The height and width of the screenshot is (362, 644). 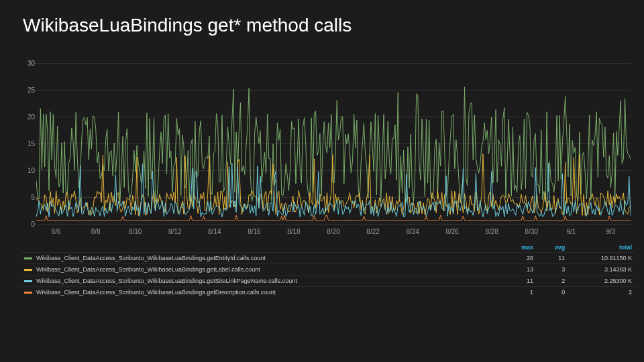 I want to click on legend-header-name, so click(x=262, y=248).